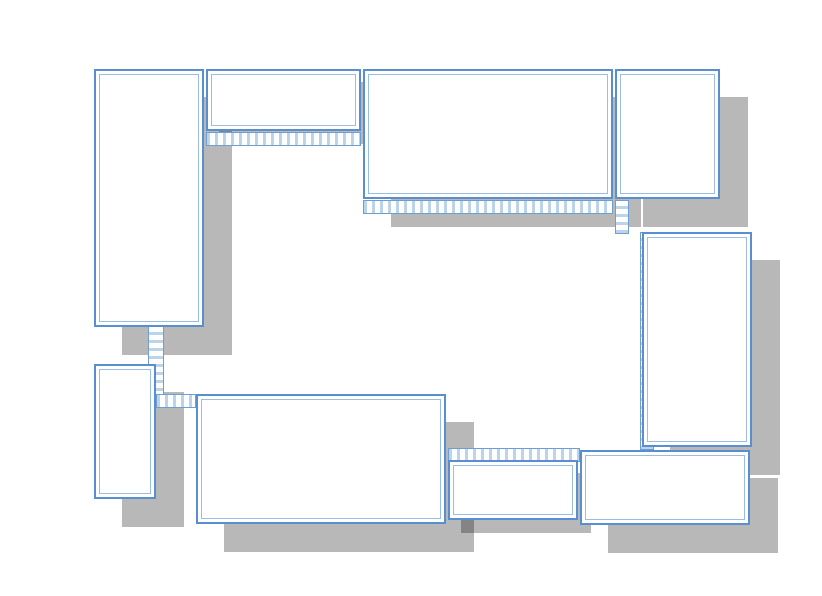 This screenshot has width=822, height=596. I want to click on block-nw-tall, so click(149, 198).